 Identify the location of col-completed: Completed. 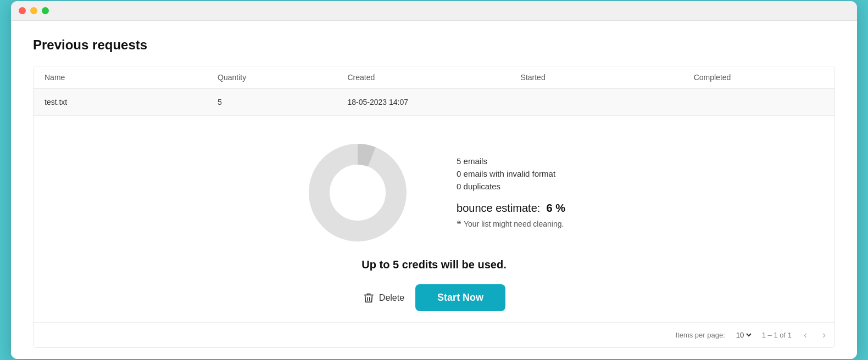
(759, 77).